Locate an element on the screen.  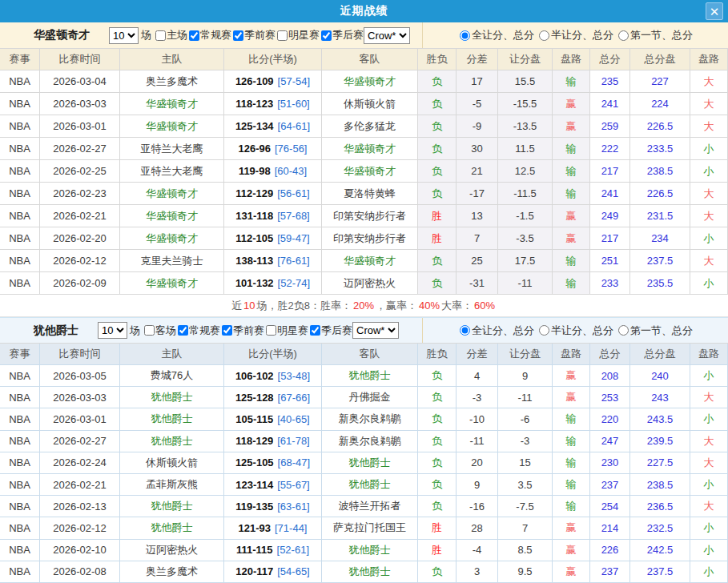
full-score: 119-135 is located at coordinates (255, 506).